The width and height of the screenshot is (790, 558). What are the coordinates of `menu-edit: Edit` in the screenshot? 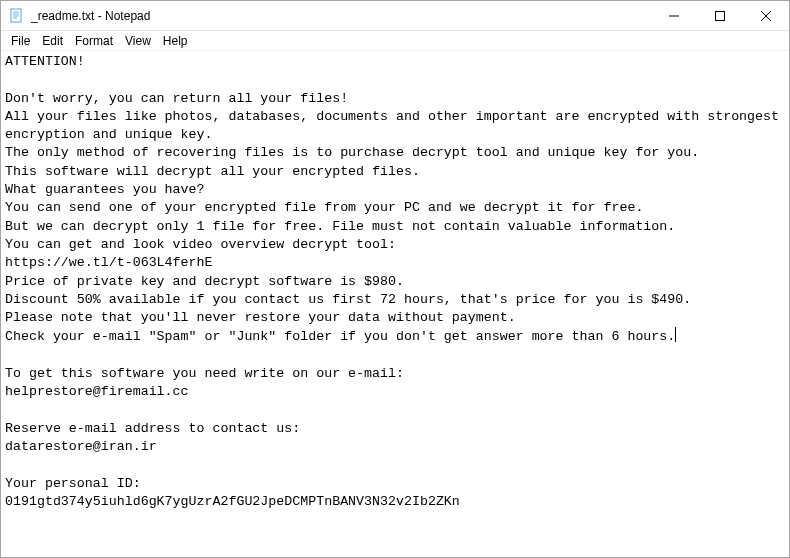 It's located at (52, 41).